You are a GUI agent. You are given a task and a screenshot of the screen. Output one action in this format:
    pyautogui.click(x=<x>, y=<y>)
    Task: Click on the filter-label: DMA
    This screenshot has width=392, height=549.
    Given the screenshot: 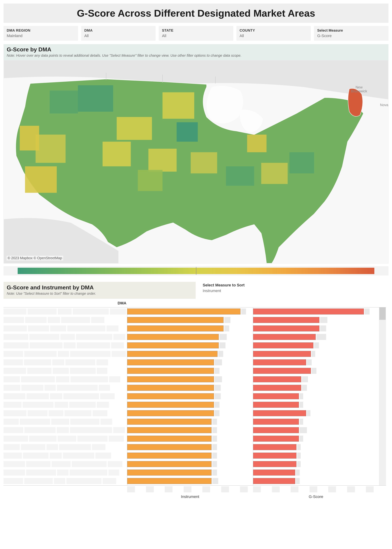 What is the action you would take?
    pyautogui.click(x=119, y=30)
    